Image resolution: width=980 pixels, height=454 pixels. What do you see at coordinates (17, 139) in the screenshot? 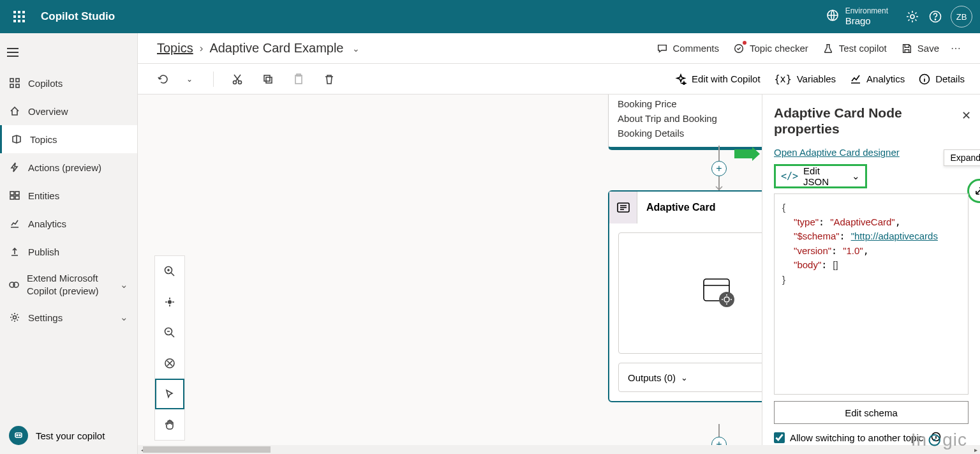
I see `topics-icon` at bounding box center [17, 139].